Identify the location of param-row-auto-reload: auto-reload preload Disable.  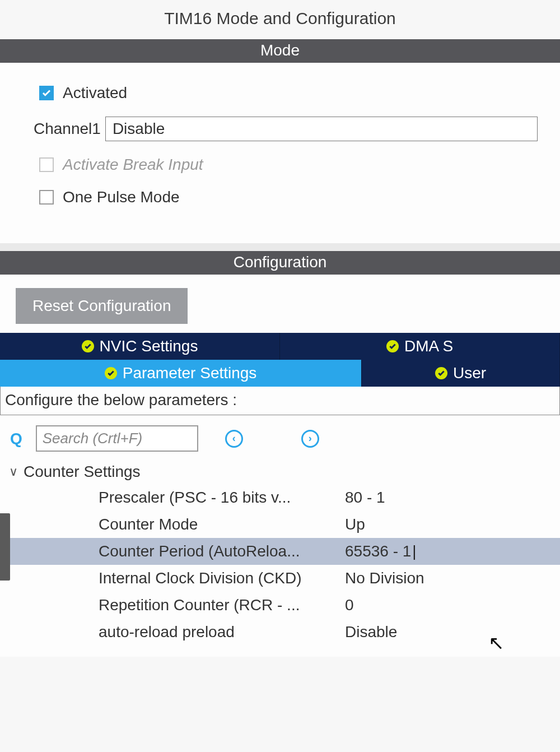
(284, 632).